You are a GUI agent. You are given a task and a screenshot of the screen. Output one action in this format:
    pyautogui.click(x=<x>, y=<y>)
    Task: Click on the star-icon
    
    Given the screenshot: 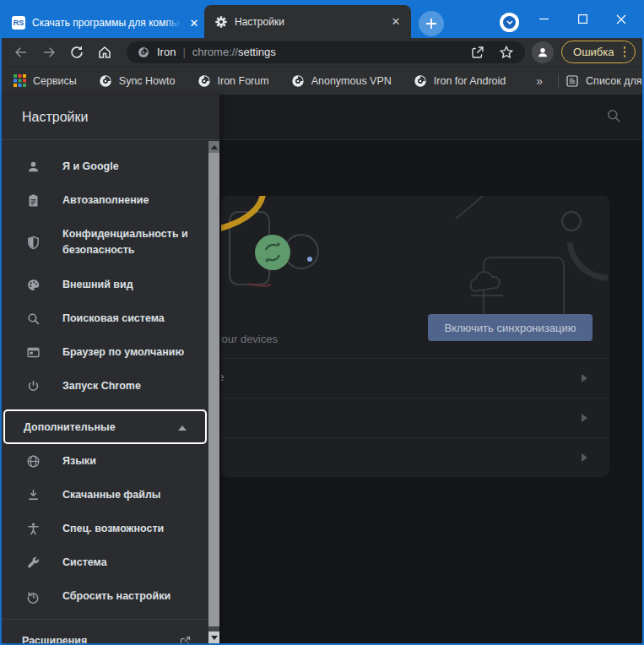 What is the action you would take?
    pyautogui.click(x=506, y=52)
    